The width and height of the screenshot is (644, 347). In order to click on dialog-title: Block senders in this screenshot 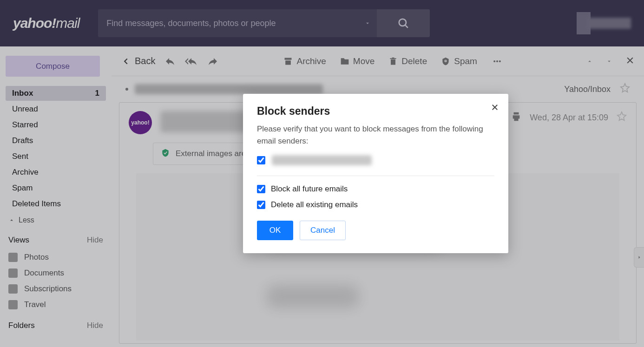, I will do `click(375, 111)`.